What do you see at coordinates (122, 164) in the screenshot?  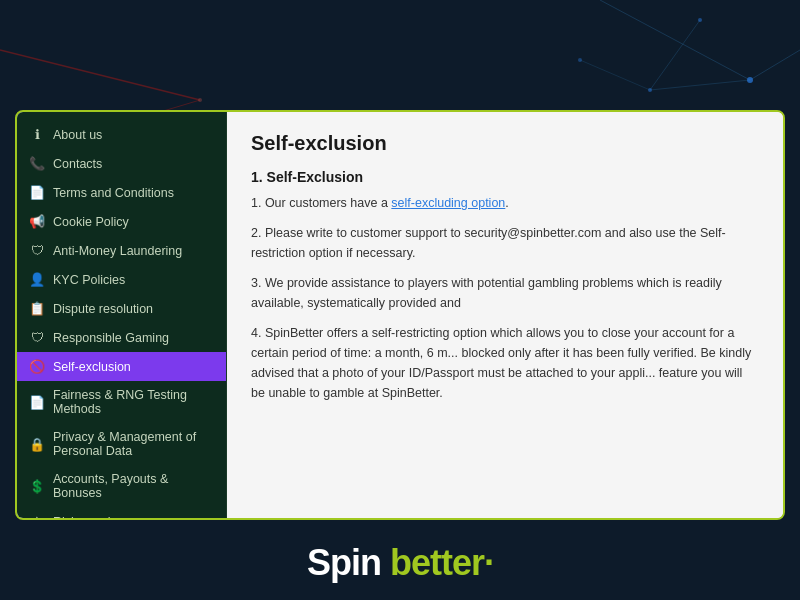 I see `sidebar-item-contacts: 📞 Contacts` at bounding box center [122, 164].